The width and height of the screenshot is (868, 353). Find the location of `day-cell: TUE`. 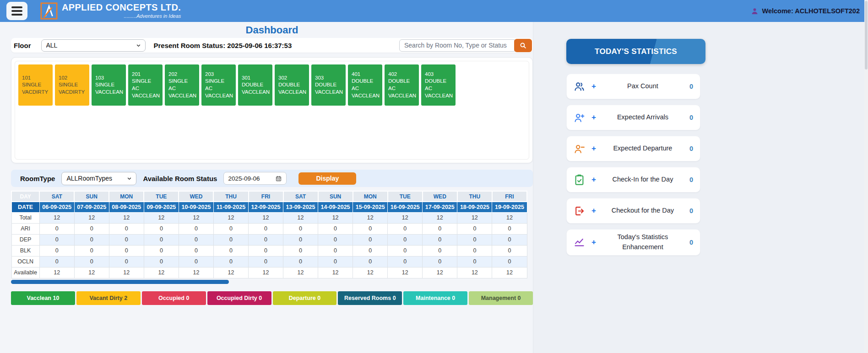

day-cell: TUE is located at coordinates (405, 197).